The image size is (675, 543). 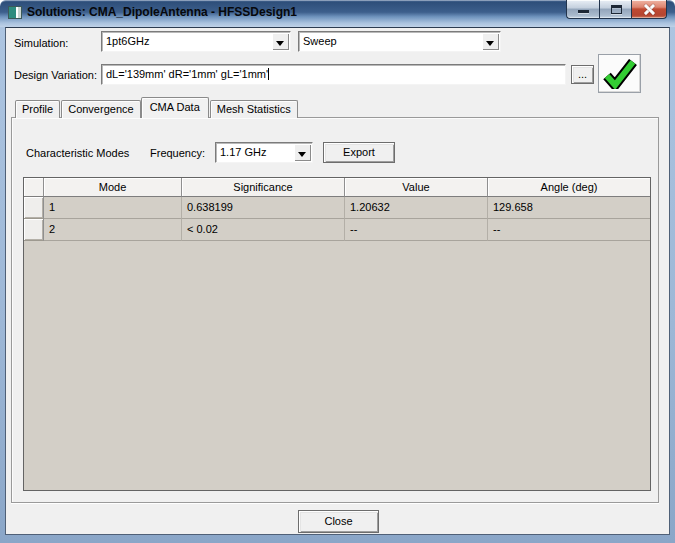 What do you see at coordinates (569, 208) in the screenshot?
I see `table-cell-angle: 129.658` at bounding box center [569, 208].